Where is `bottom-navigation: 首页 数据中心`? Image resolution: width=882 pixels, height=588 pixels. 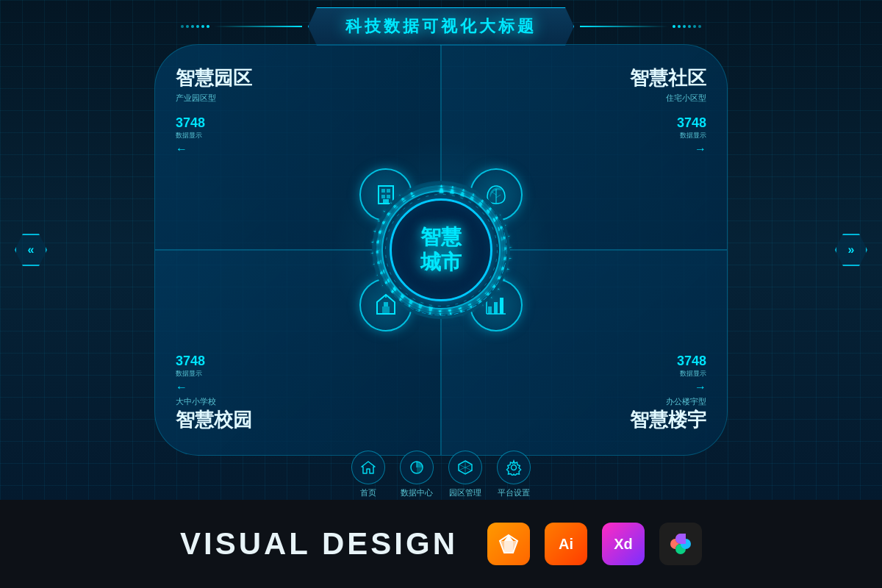 bottom-navigation: 首页 数据中心 is located at coordinates (441, 475).